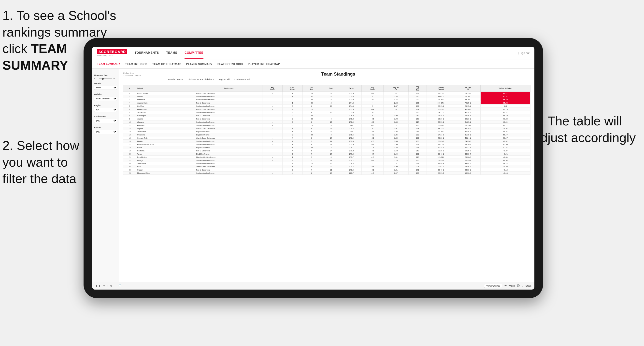 The image size is (644, 346). Describe the element at coordinates (106, 110) in the screenshot. I see `region-select: N/A` at that location.